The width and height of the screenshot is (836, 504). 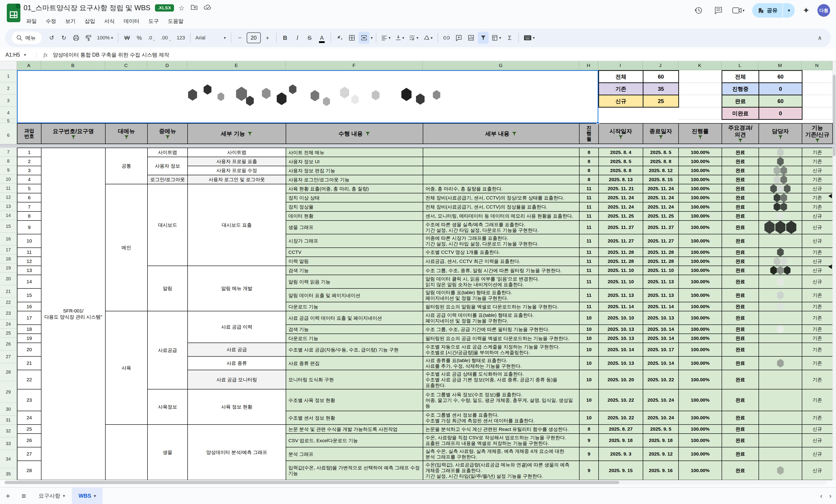 What do you see at coordinates (501, 261) in the screenshot?
I see `cell-G18: 사료공급, 센서, CCTV 최근 이력을 표출한다.` at bounding box center [501, 261].